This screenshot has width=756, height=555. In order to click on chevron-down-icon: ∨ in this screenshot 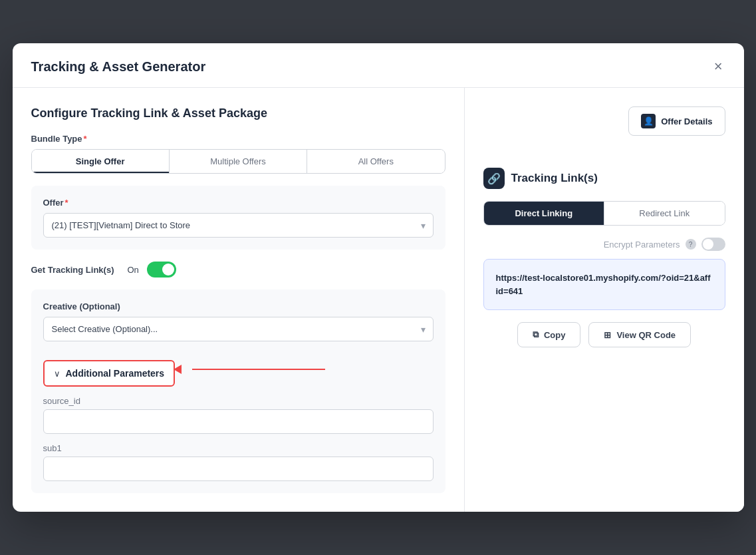, I will do `click(57, 374)`.